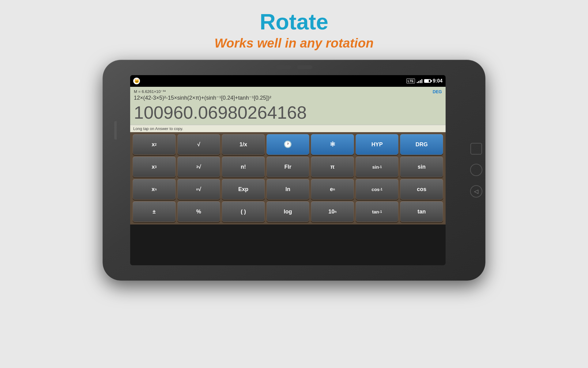 The height and width of the screenshot is (368, 588). What do you see at coordinates (377, 212) in the screenshot?
I see `key-arctan: tan-1` at bounding box center [377, 212].